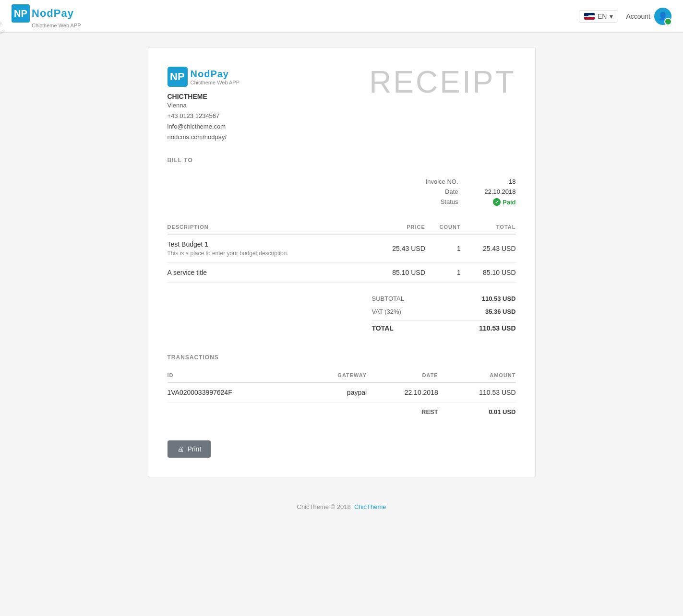 This screenshot has width=683, height=616. I want to click on col-description: DESCRIPTION, so click(269, 227).